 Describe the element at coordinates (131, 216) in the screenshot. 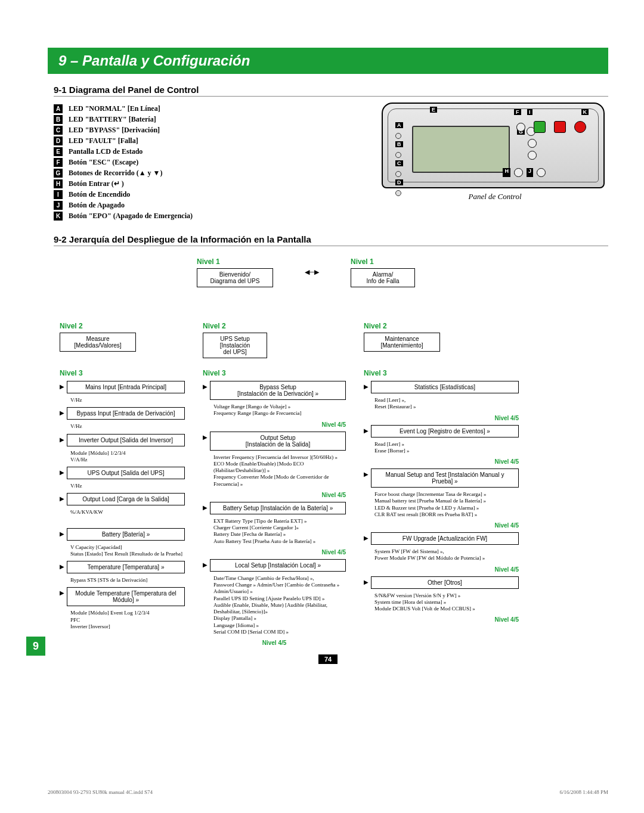

I see `legend-text: Botón "EPO" (Apagado de Emergencia)` at that location.